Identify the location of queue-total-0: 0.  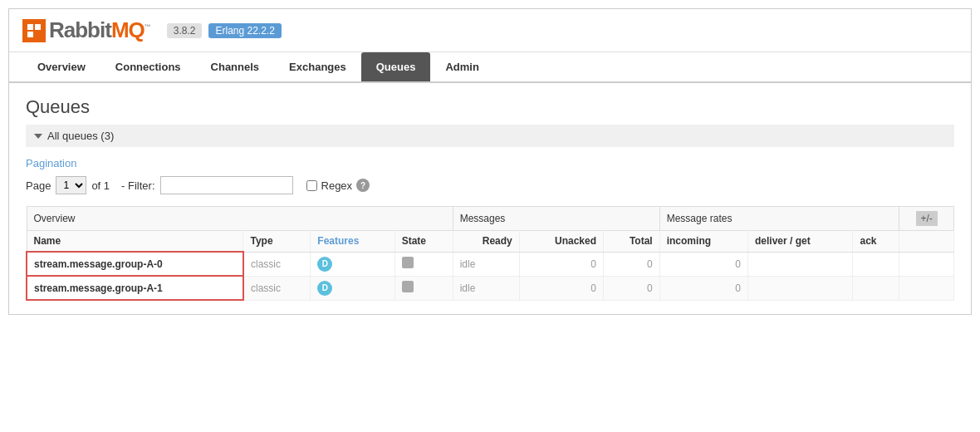
(703, 264).